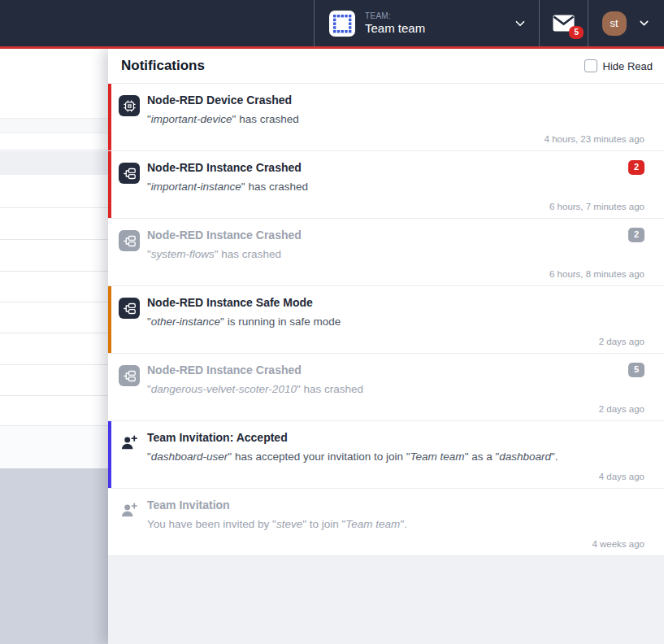 The height and width of the screenshot is (644, 664). What do you see at coordinates (396, 544) in the screenshot?
I see `notification-time: 4 weeks ago` at bounding box center [396, 544].